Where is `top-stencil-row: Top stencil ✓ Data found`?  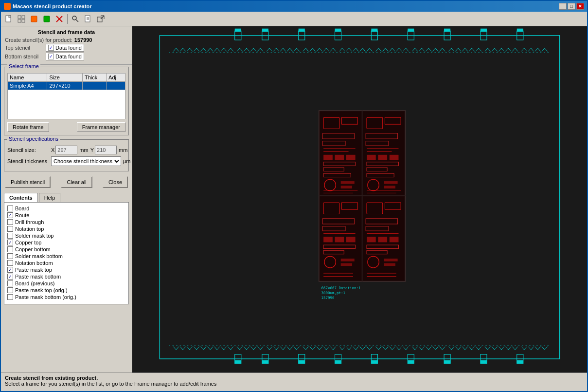 top-stencil-row: Top stencil ✓ Data found is located at coordinates (66, 48).